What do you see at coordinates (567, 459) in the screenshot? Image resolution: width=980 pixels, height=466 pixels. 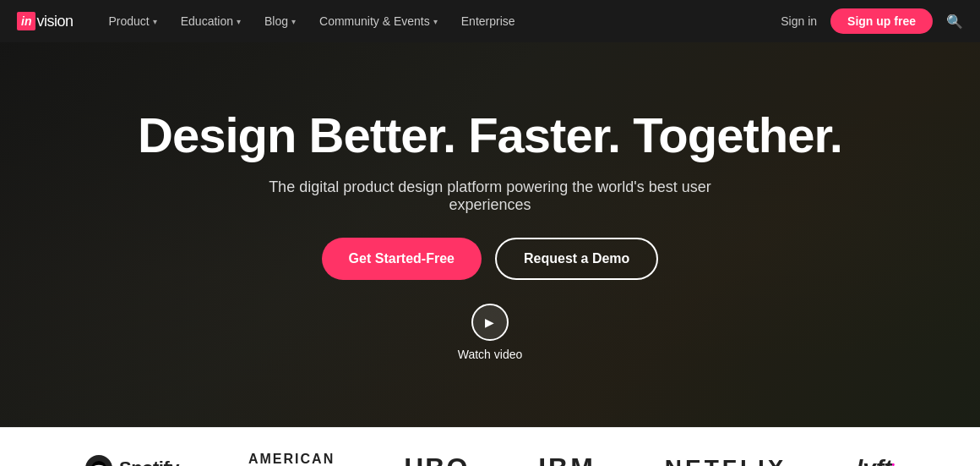 I see `ibm-logo: IBM` at bounding box center [567, 459].